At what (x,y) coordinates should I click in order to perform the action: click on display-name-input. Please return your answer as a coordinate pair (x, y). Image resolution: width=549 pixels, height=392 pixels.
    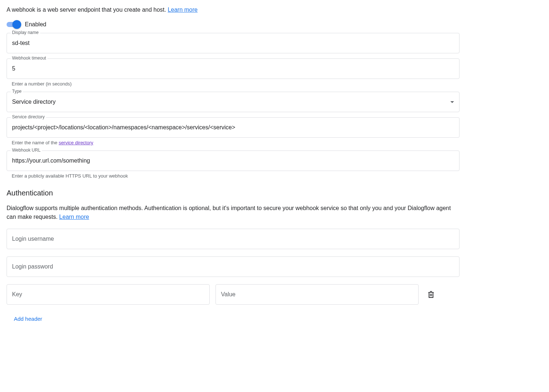
    Looking at the image, I should click on (233, 43).